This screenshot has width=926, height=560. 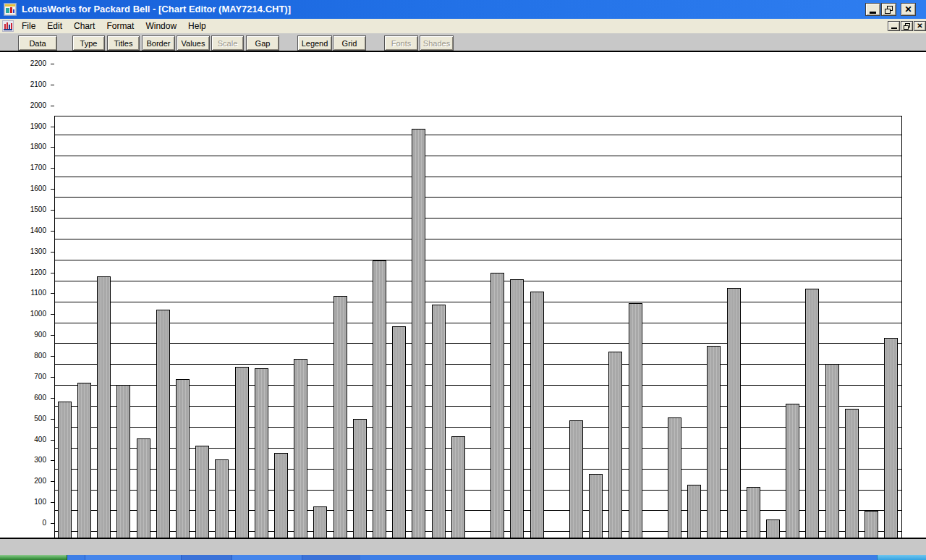 I want to click on y-tick-label: 200, so click(x=30, y=481).